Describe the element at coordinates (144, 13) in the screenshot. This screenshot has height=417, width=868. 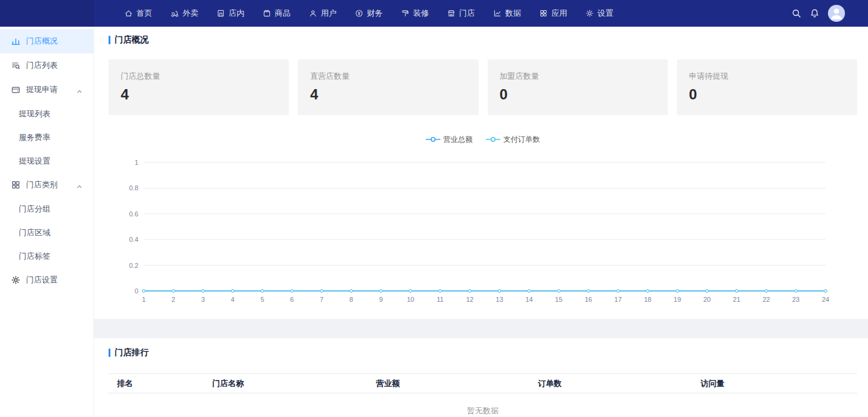
I see `nav-item-label: 首页` at that location.